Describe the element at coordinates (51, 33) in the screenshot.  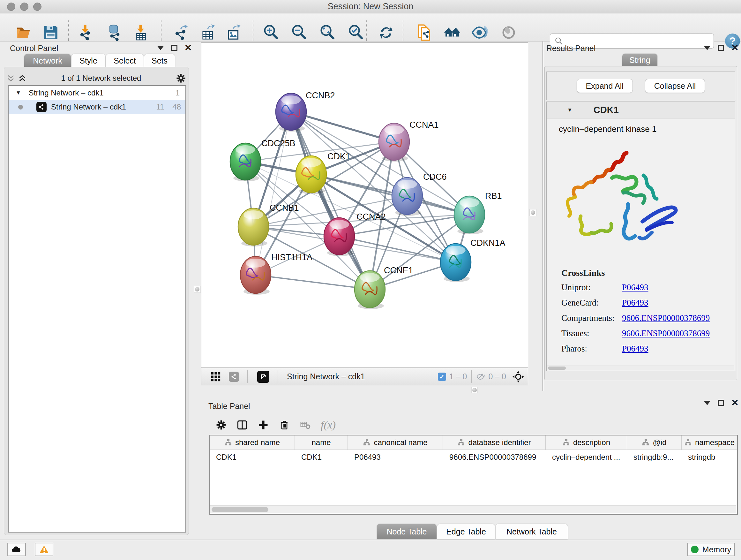
I see `save-session-icon` at that location.